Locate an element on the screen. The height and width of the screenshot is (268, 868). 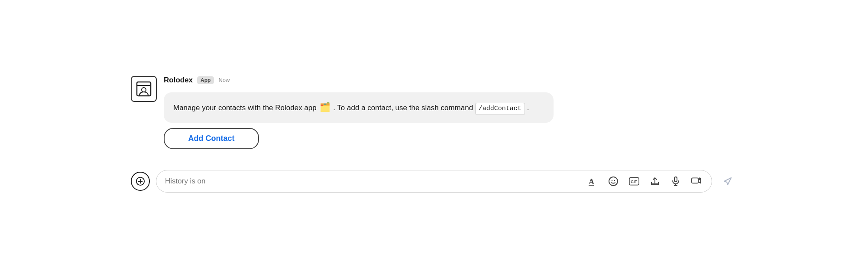
timestamp: Now is located at coordinates (224, 80).